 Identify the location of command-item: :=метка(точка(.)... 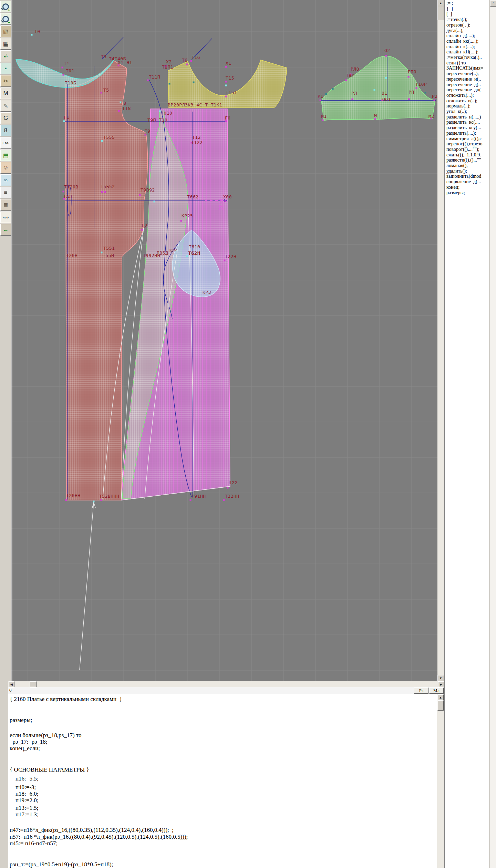
(467, 57).